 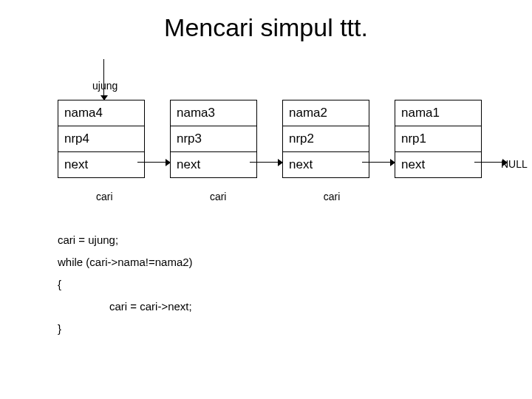 I want to click on code-line: }, so click(x=126, y=329).